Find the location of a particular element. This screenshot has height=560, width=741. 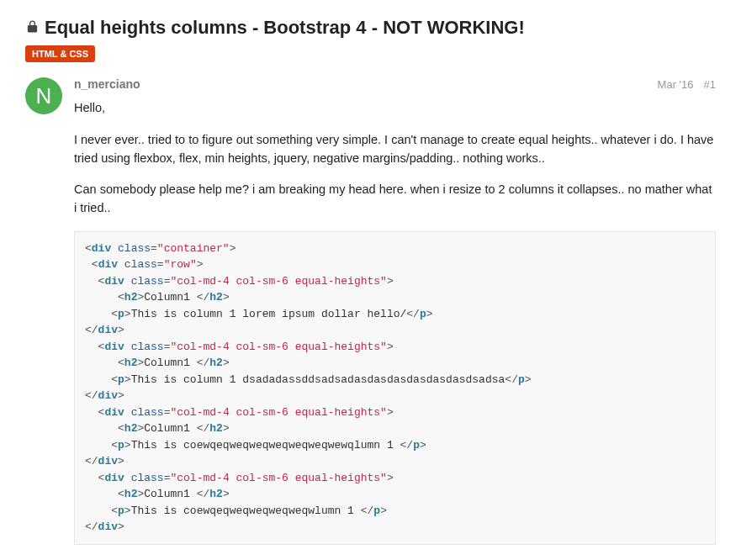

paragraph: Can somebody please help me? i am breaki… is located at coordinates (395, 199).